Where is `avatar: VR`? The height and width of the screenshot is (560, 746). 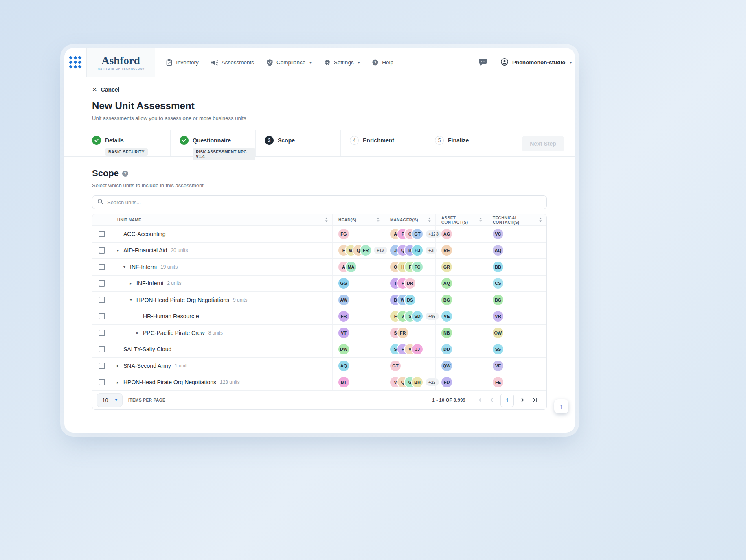 avatar: VR is located at coordinates (498, 316).